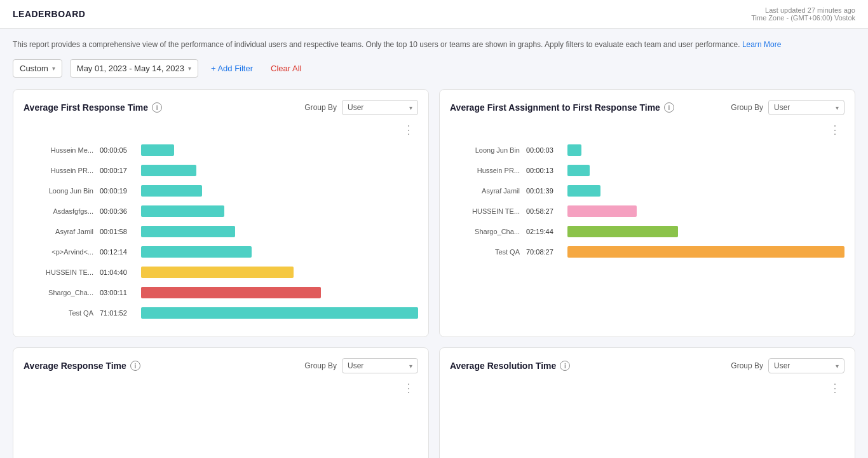 Image resolution: width=868 pixels, height=458 pixels. What do you see at coordinates (221, 130) in the screenshot?
I see `chart1-dots-menu: ⋮` at bounding box center [221, 130].